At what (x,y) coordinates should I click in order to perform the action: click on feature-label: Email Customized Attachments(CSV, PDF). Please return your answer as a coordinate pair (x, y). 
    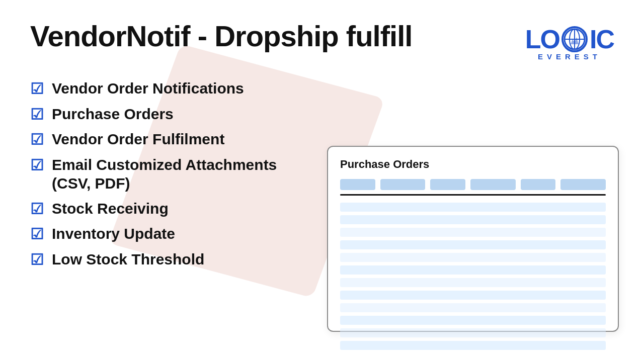
    Looking at the image, I should click on (164, 174).